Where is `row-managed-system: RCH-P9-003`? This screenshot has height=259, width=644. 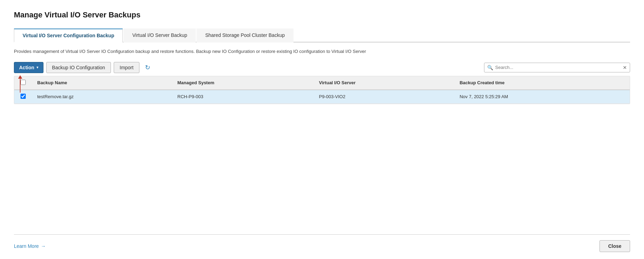 row-managed-system: RCH-P9-003 is located at coordinates (243, 97).